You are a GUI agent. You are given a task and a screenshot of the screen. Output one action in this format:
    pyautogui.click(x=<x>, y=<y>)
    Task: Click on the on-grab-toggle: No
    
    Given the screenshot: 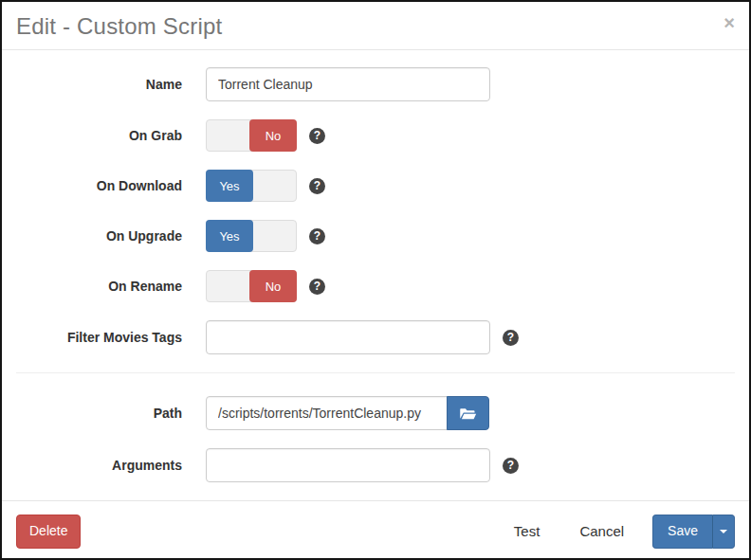 What is the action you would take?
    pyautogui.click(x=251, y=135)
    